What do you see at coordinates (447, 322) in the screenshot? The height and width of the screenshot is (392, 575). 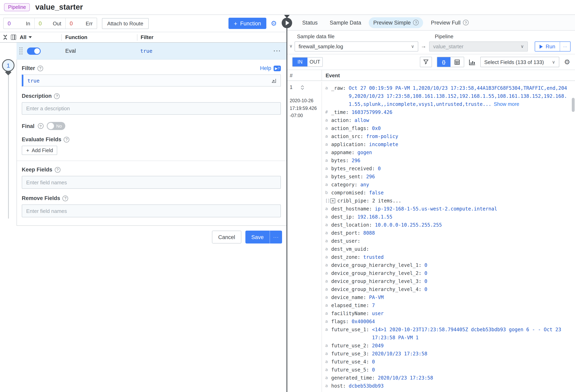 I see `event-field-row: aflags: 0x400064` at bounding box center [447, 322].